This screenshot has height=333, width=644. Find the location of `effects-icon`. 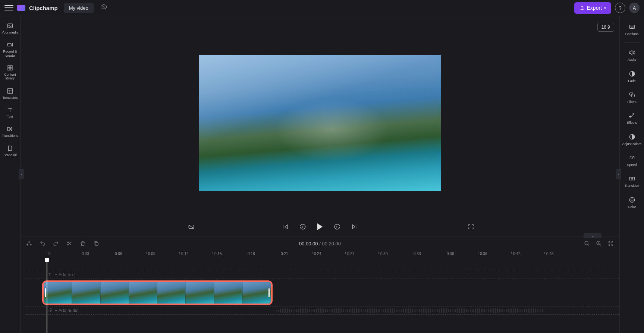

effects-icon is located at coordinates (632, 116).